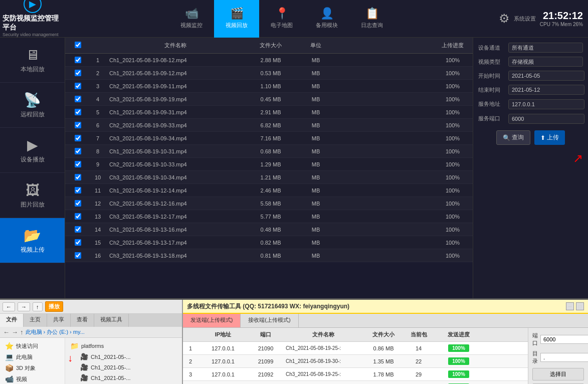  I want to click on nav-item-map: 📍 电子地图, so click(282, 19).